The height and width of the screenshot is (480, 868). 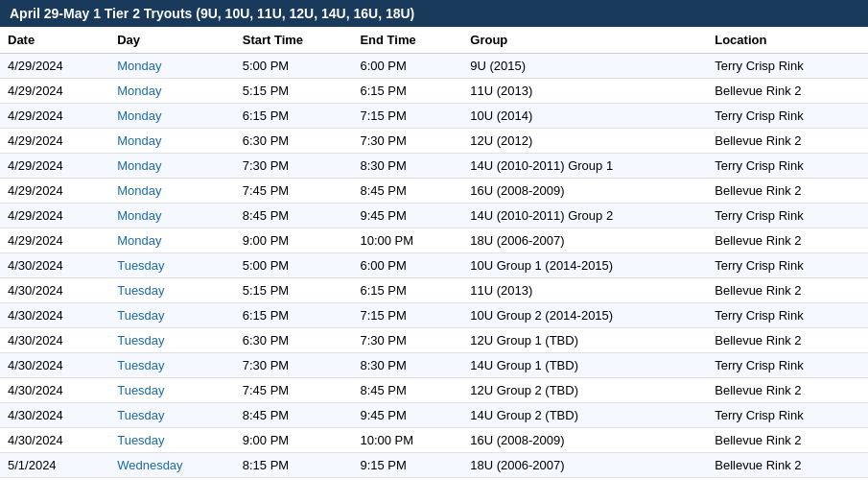 What do you see at coordinates (434, 40) in the screenshot?
I see `table-header-row: Date Day Start Time End Time Group Locat…` at bounding box center [434, 40].